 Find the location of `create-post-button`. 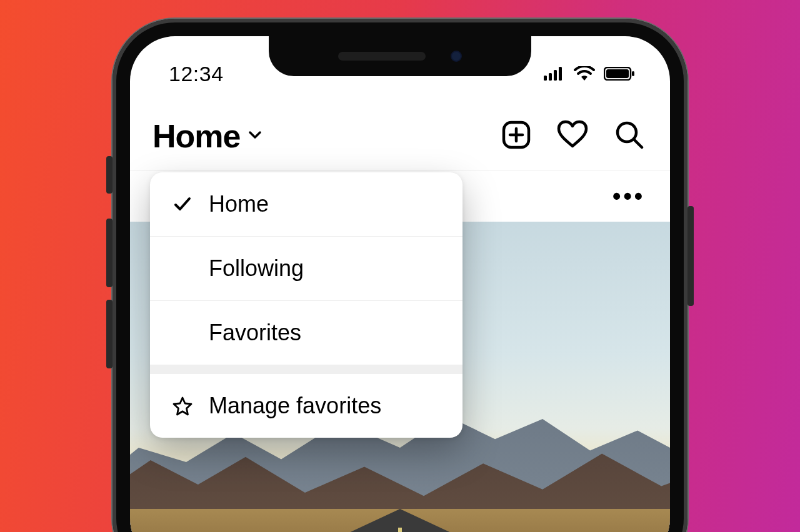

create-post-button is located at coordinates (516, 136).